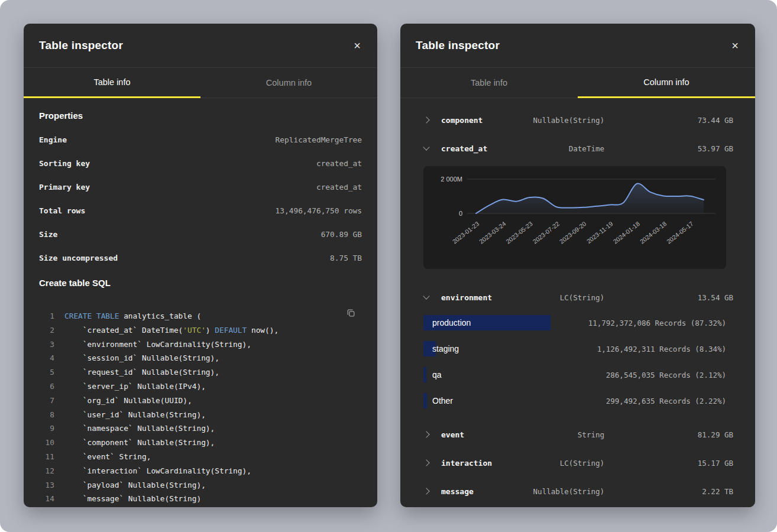 This screenshot has width=777, height=532. I want to click on code-text: `session_id` Nullable(String),, so click(142, 358).